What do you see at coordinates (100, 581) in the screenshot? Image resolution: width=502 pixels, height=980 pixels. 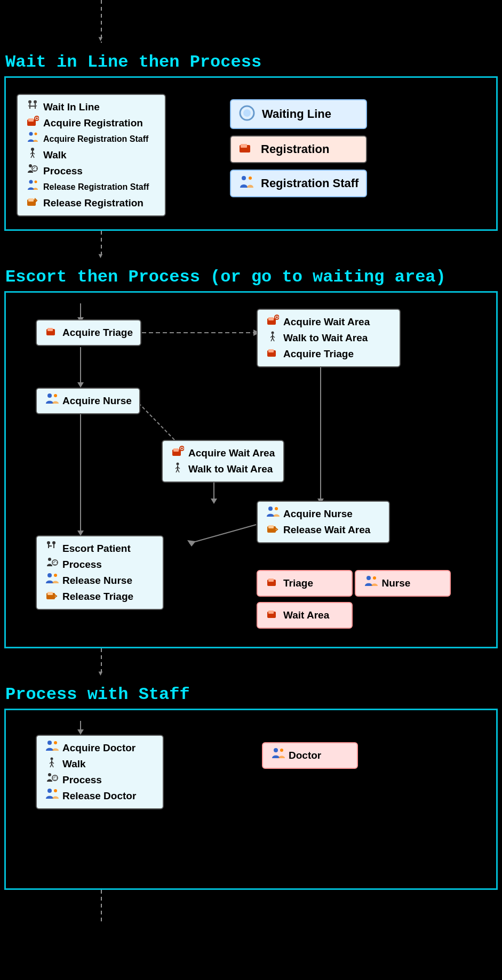 I see `release-nurse-row: Release Nurse` at bounding box center [100, 581].